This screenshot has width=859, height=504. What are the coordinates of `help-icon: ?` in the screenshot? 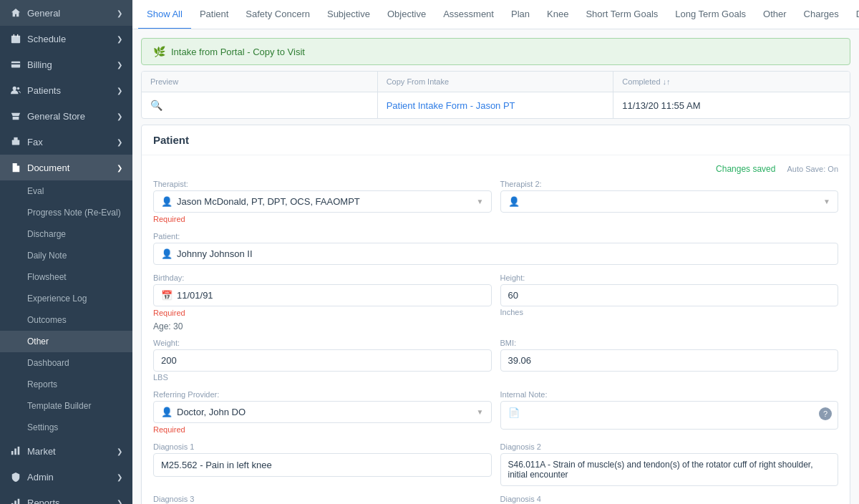 It's located at (825, 414).